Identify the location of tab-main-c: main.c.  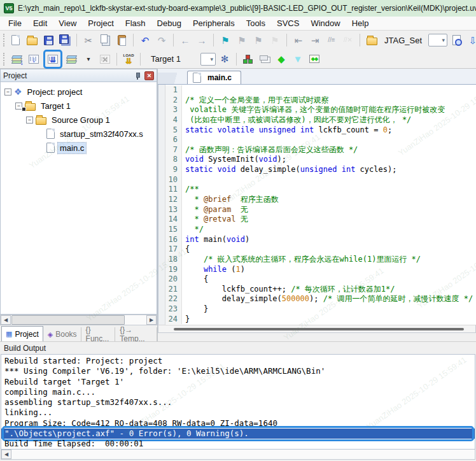
(214, 78).